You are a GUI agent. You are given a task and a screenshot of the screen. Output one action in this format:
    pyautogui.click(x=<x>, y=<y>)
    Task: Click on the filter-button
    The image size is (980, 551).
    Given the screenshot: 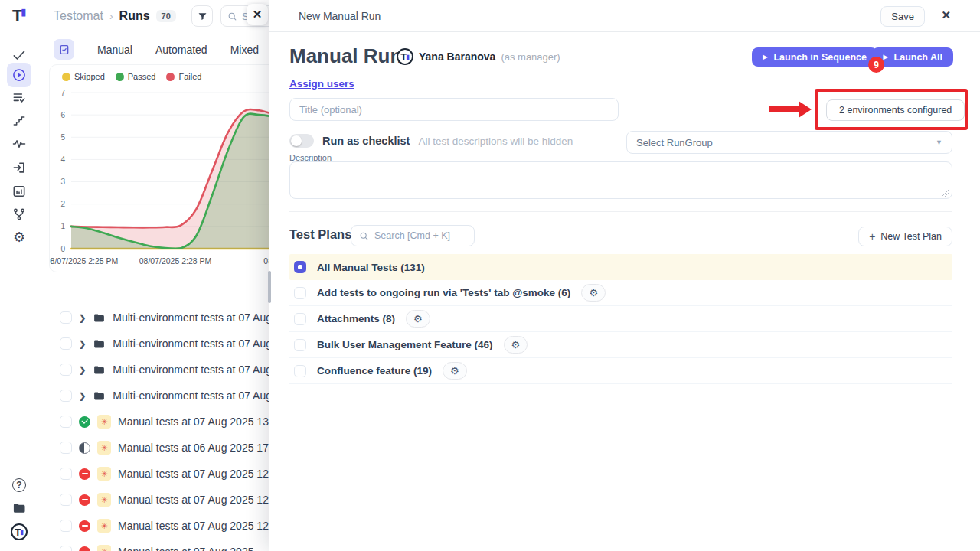 What is the action you would take?
    pyautogui.click(x=202, y=16)
    